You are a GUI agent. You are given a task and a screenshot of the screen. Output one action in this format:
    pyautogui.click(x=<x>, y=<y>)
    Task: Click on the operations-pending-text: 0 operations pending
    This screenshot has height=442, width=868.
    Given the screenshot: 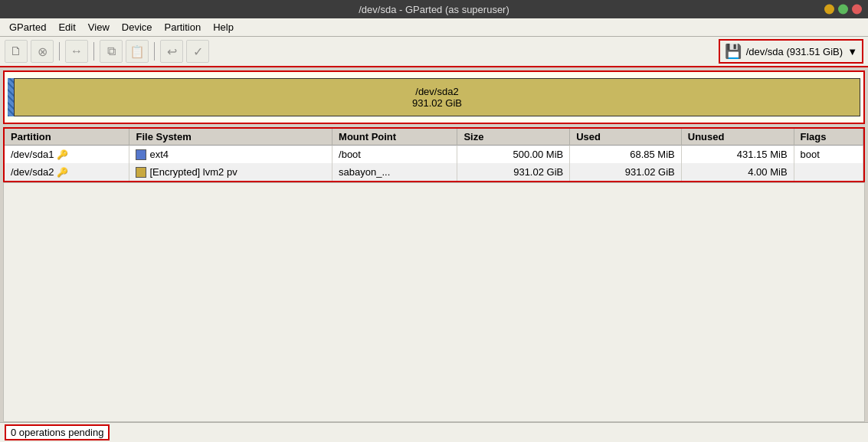 What is the action you would take?
    pyautogui.click(x=57, y=432)
    